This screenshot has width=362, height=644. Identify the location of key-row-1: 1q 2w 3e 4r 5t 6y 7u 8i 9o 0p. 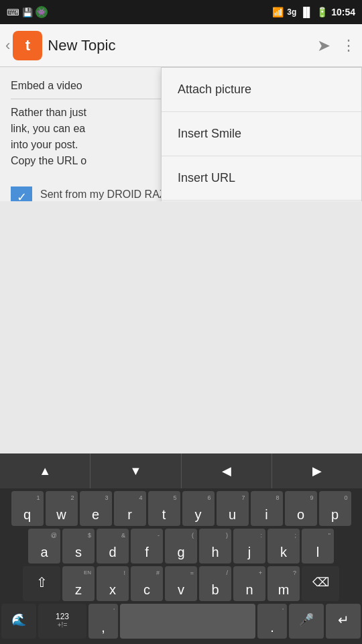
(181, 508).